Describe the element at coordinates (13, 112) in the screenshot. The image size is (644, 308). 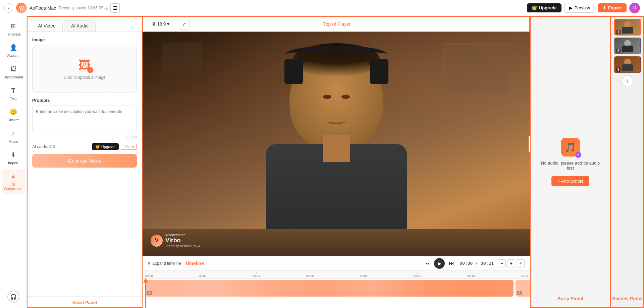
I see `sticker-icon: 😊` at that location.